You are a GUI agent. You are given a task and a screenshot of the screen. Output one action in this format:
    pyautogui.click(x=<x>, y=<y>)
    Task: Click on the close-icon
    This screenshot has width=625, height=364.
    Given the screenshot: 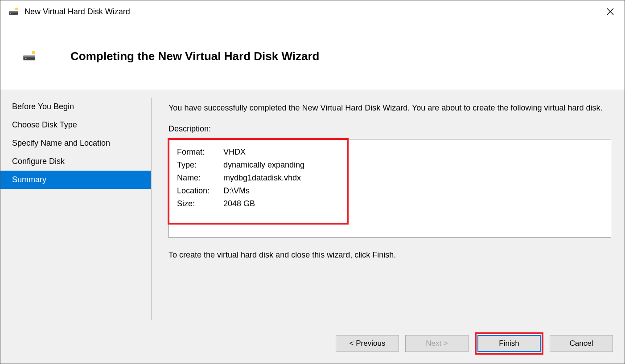 What is the action you would take?
    pyautogui.click(x=610, y=12)
    